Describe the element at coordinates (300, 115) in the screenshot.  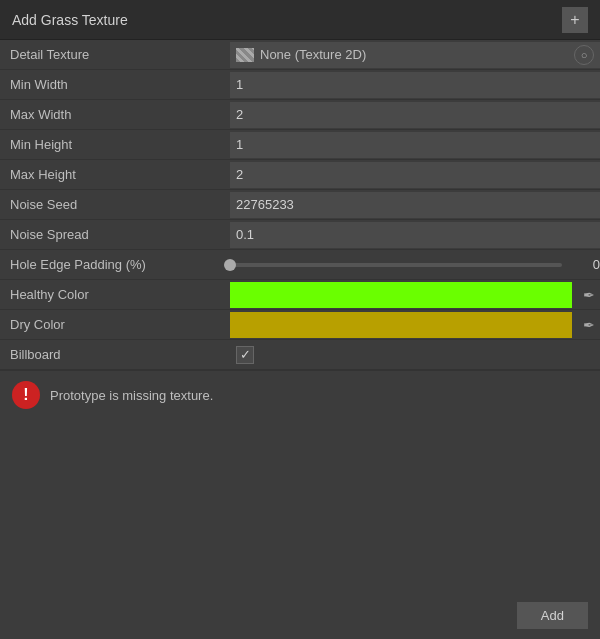
I see `form-row-max-width: Max Width` at that location.